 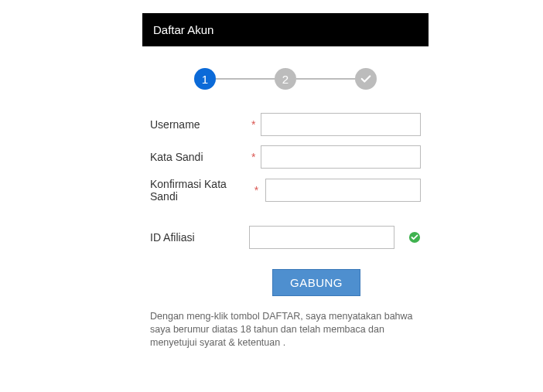 What do you see at coordinates (340, 157) in the screenshot?
I see `password-input` at bounding box center [340, 157].